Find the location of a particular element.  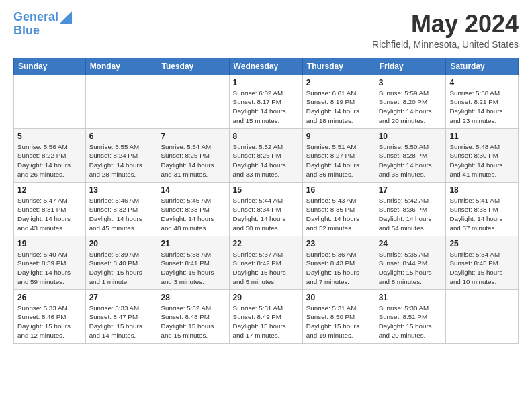

col-tuesday: Tuesday is located at coordinates (193, 66).